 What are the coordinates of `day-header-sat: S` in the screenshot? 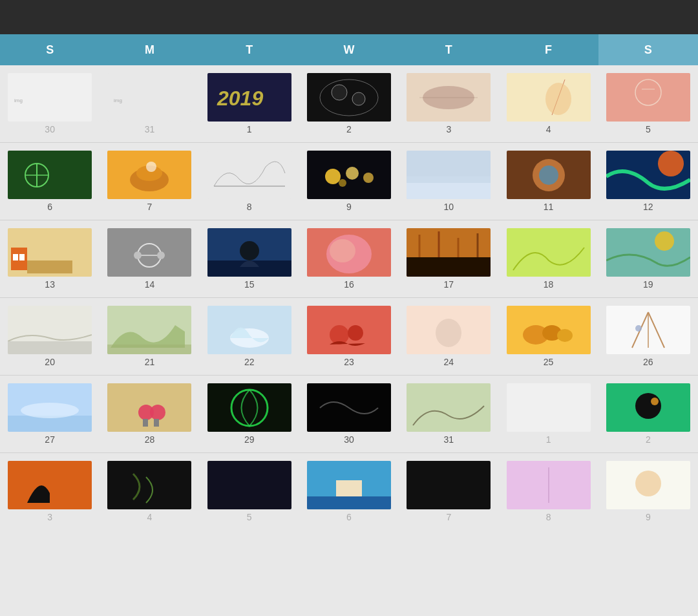 It's located at (648, 50).